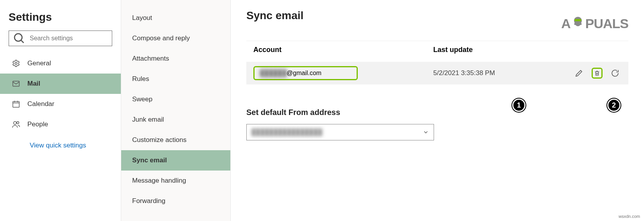 This screenshot has width=644, height=221. What do you see at coordinates (60, 21) in the screenshot?
I see `settings-title: Settings` at bounding box center [60, 21].